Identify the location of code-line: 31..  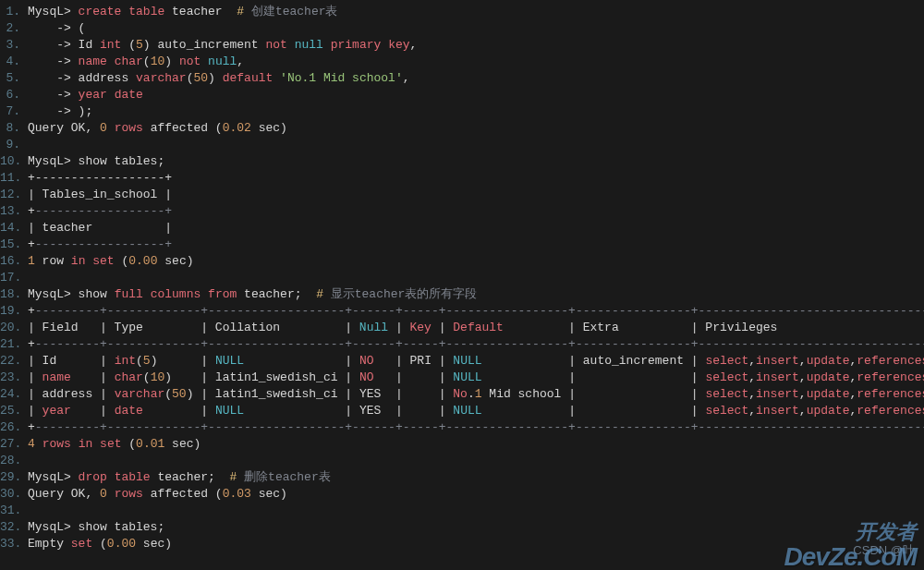
(462, 511).